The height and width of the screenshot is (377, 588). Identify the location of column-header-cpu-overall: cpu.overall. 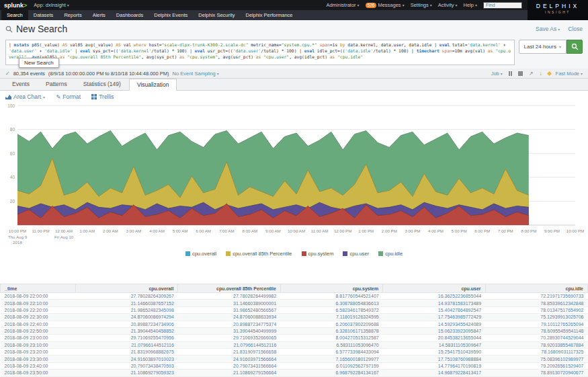
(127, 289).